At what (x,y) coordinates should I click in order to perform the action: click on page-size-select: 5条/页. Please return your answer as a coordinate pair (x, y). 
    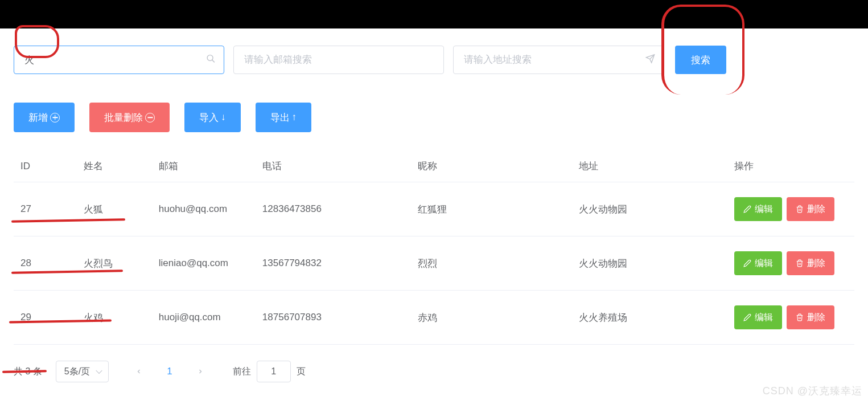
    Looking at the image, I should click on (82, 372).